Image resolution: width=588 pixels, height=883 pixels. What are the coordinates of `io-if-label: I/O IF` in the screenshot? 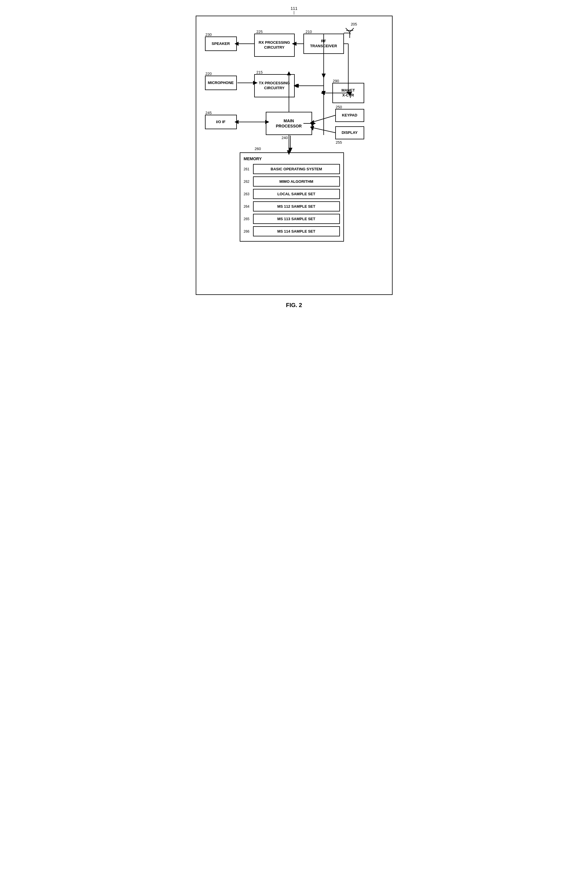 It's located at (220, 122).